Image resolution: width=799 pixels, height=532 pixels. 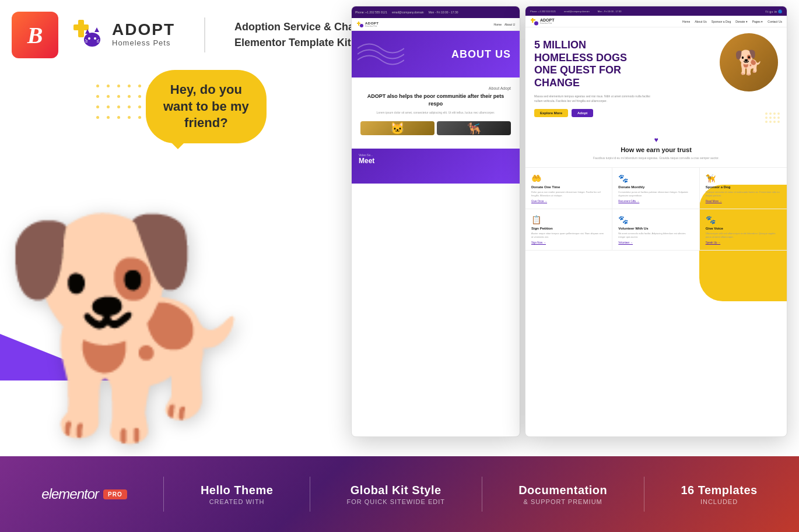 I want to click on sc-card-body-5: Ullamcorper velit sed ullamcorper morbi …, so click(x=743, y=235).